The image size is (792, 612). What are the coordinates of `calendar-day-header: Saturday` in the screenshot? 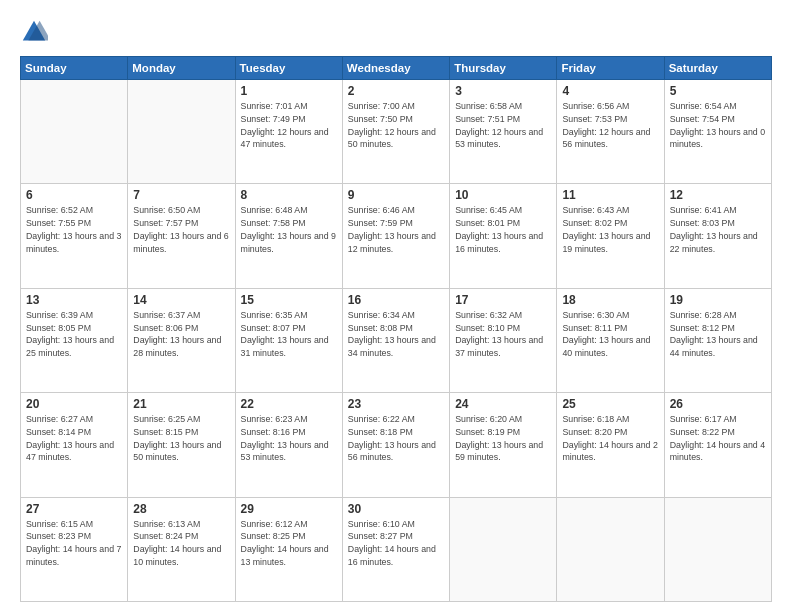 It's located at (718, 68).